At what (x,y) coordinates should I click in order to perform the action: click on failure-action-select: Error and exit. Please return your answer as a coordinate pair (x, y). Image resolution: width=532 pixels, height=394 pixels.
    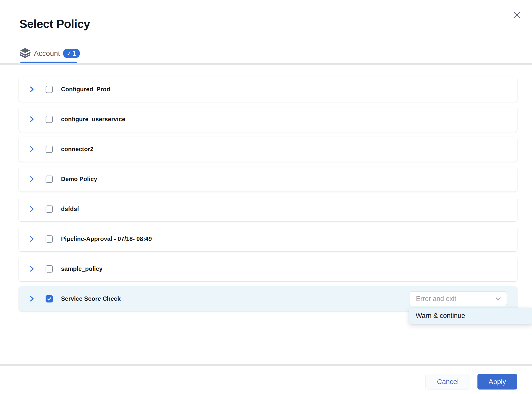
    Looking at the image, I should click on (458, 299).